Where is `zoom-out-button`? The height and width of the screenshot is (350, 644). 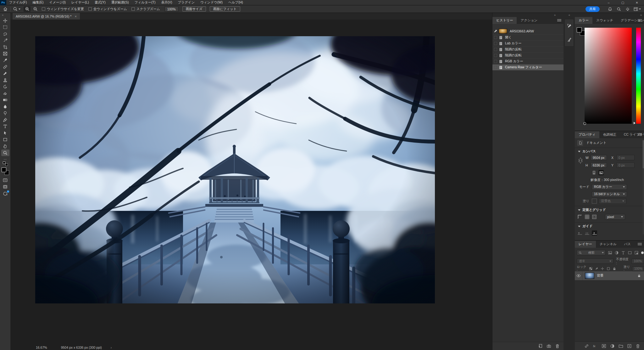 zoom-out-button is located at coordinates (35, 9).